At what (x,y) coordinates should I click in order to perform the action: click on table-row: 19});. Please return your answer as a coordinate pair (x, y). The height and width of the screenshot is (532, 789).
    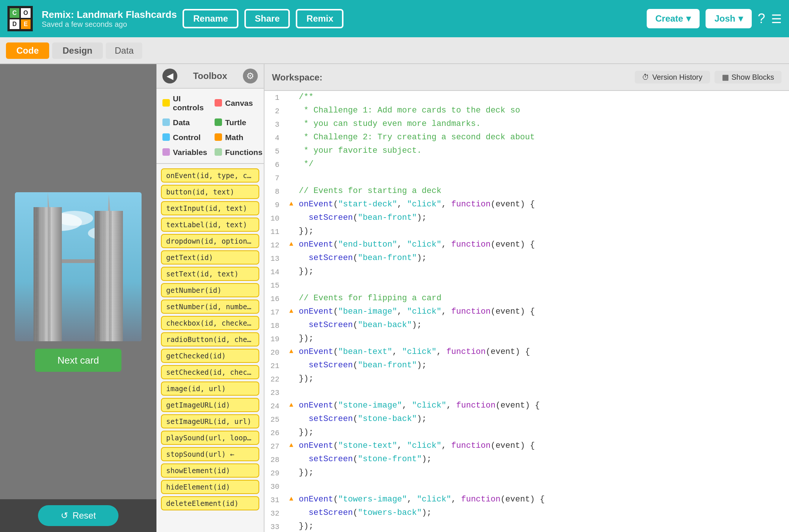
    Looking at the image, I should click on (527, 339).